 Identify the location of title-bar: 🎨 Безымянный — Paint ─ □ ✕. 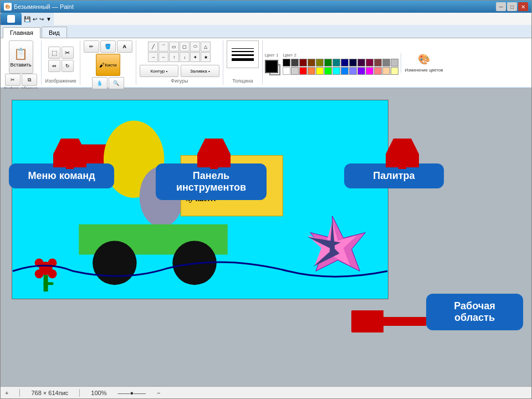
(266, 7).